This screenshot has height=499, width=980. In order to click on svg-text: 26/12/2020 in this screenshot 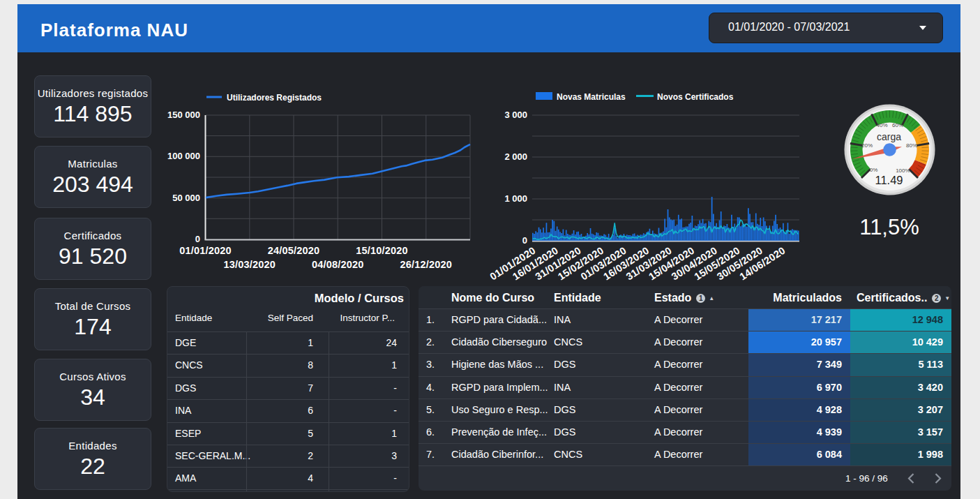, I will do `click(425, 265)`.